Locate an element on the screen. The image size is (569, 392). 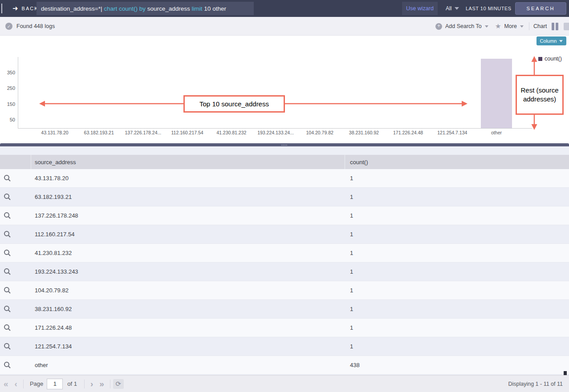
query-text: source_address is located at coordinates (169, 9).